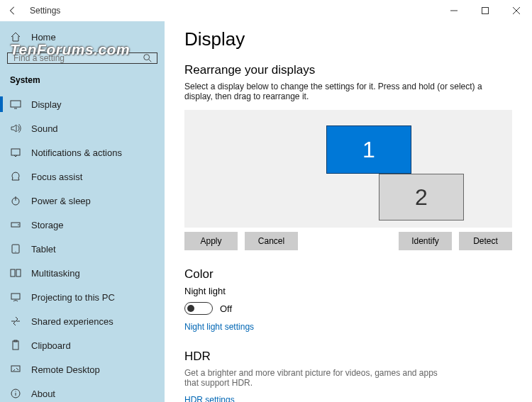 The width and height of the screenshot is (532, 402). What do you see at coordinates (82, 104) in the screenshot?
I see `sidebar-item-display: Display` at bounding box center [82, 104].